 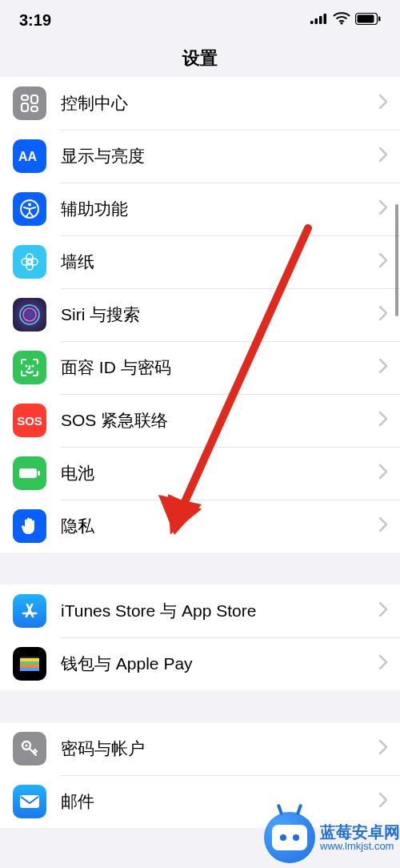 I want to click on key-icon, so click(x=30, y=749).